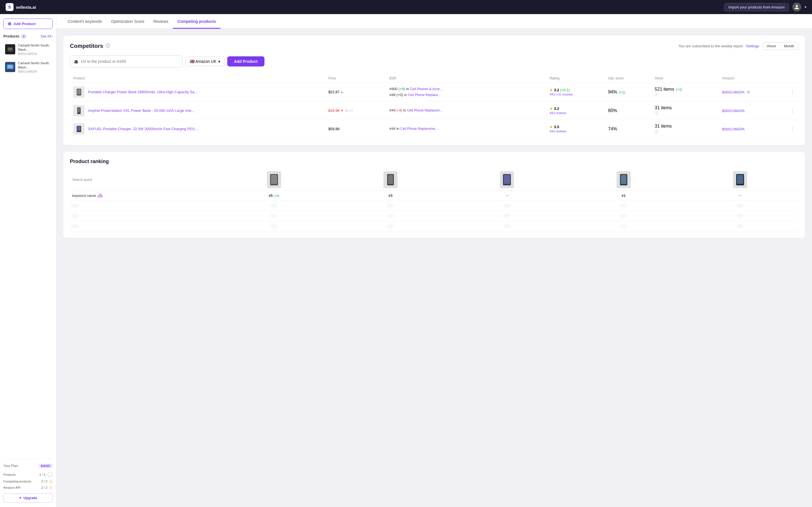  I want to click on product-asin-2: B00GC4MGPA, so click(35, 72).